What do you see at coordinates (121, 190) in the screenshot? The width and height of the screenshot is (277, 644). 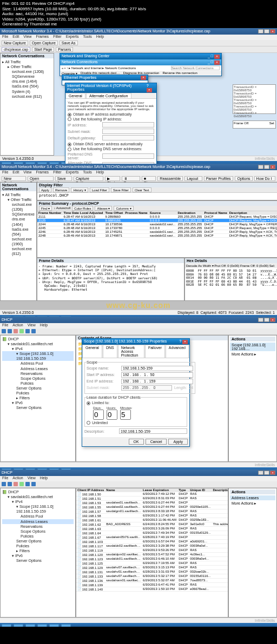 I see `save-filter-button: Save Filter` at bounding box center [121, 190].